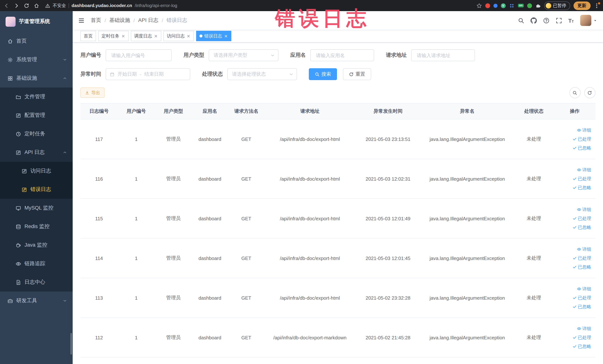  What do you see at coordinates (148, 21) in the screenshot?
I see `breadcrumb-api-log: API 日志` at bounding box center [148, 21].